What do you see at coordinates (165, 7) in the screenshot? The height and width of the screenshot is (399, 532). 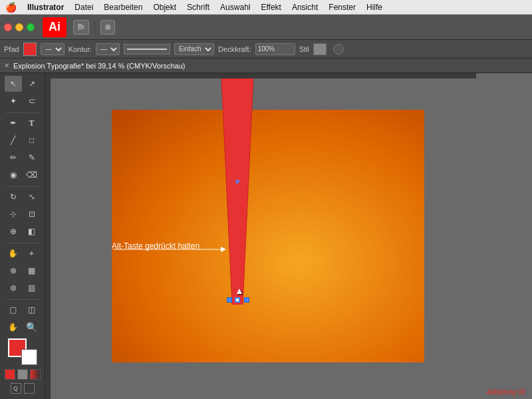 I see `menu-objekt: Objekt` at bounding box center [165, 7].